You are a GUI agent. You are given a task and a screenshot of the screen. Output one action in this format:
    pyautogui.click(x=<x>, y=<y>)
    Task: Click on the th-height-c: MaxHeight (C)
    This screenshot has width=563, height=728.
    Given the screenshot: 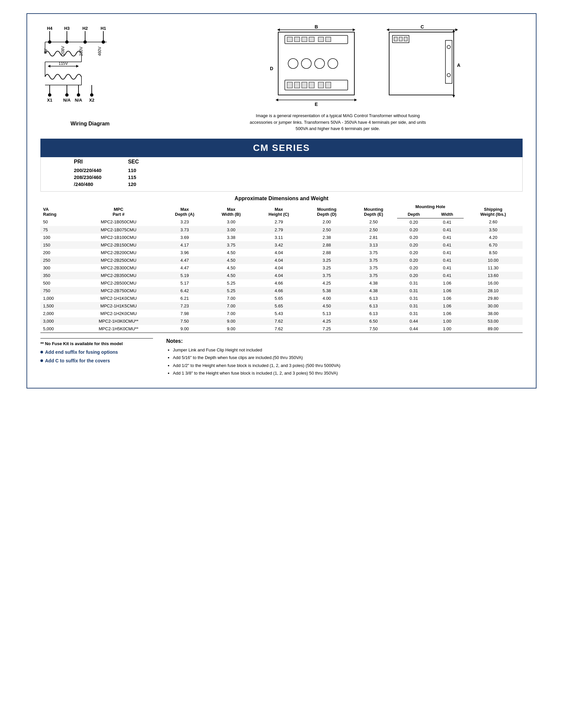 What is the action you would take?
    pyautogui.click(x=279, y=211)
    